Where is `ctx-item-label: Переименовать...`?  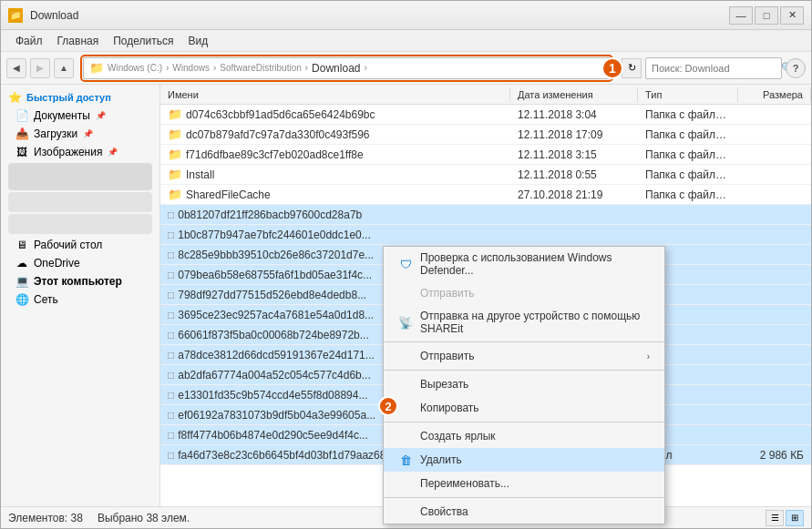
ctx-item-label: Переименовать... is located at coordinates (465, 483).